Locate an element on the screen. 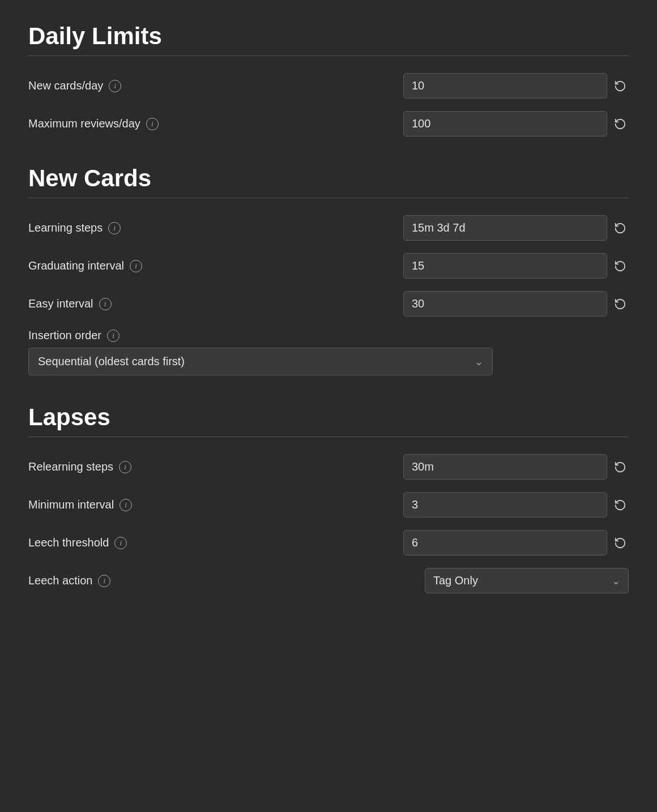  learning-steps-control is located at coordinates (516, 228).